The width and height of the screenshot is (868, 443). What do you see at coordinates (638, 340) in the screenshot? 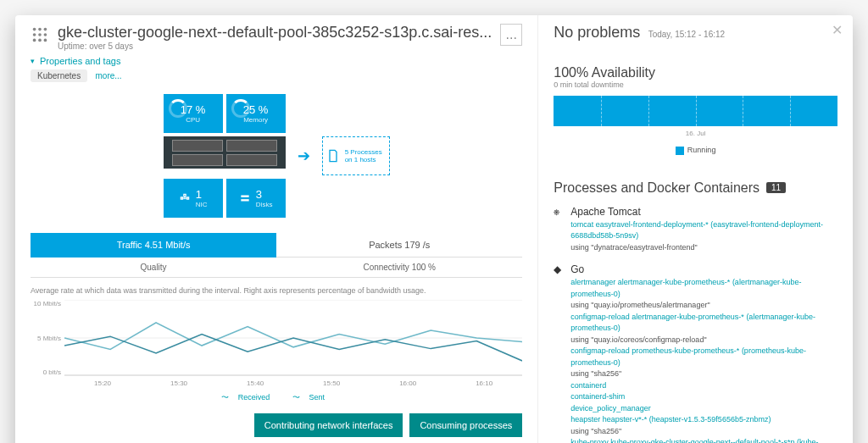
I see `process-plain-text: using "quay.io/coreos/configmap-reload"` at bounding box center [638, 340].